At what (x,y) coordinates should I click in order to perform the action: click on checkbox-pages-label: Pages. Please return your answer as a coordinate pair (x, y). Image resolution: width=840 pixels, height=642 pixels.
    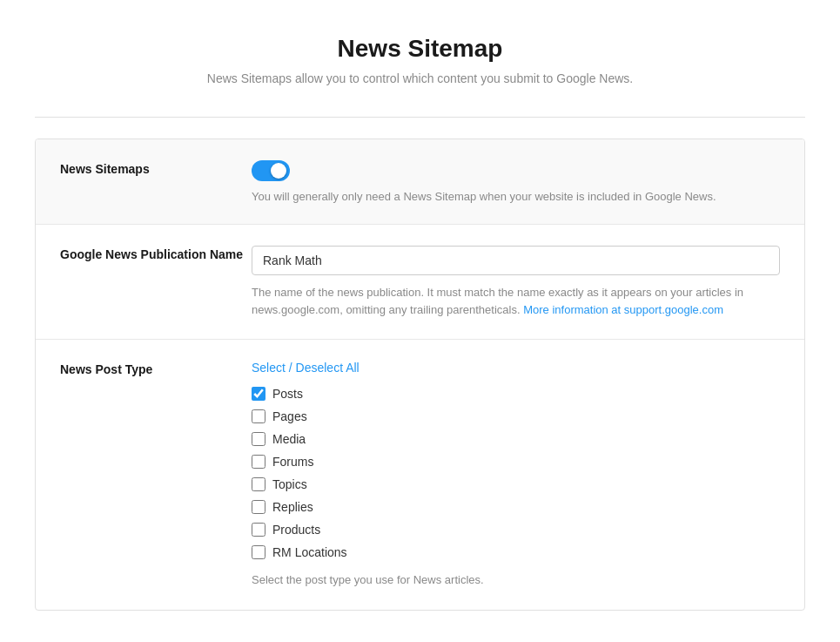
    Looking at the image, I should click on (290, 416).